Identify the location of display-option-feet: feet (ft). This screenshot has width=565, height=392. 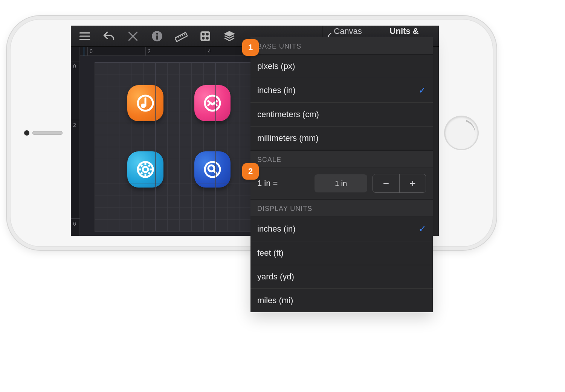
(342, 253).